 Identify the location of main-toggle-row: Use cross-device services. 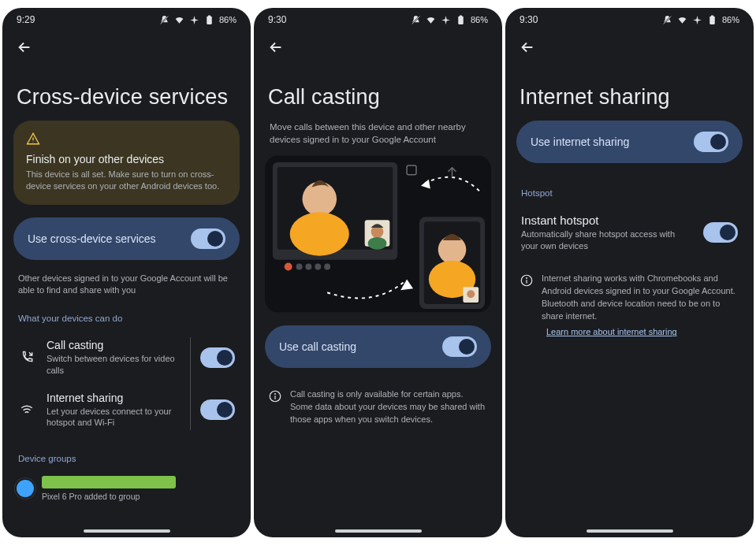
(126, 239).